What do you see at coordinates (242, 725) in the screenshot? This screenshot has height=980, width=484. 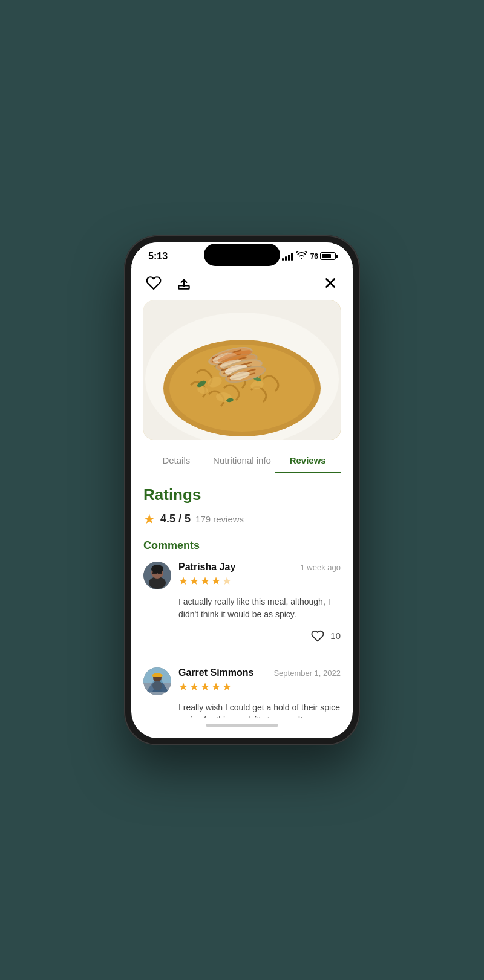 I see `home-bar` at bounding box center [242, 725].